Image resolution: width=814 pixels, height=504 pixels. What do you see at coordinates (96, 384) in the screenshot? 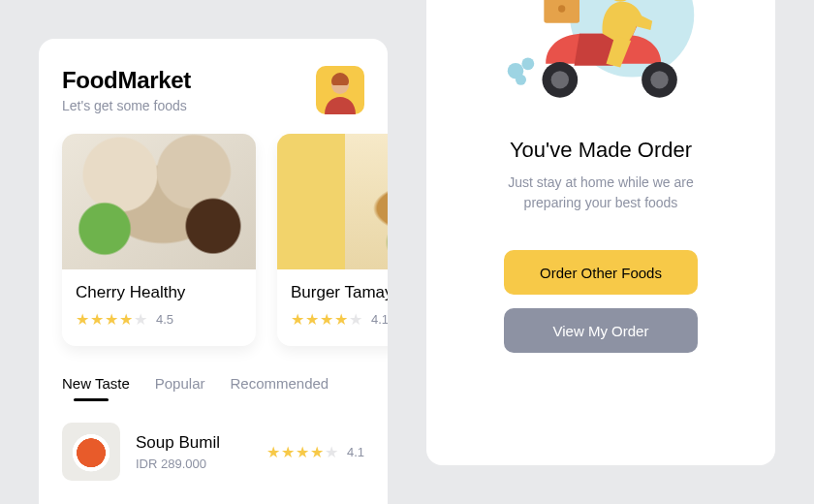
I see `tab-new-taste: New Taste` at bounding box center [96, 384].